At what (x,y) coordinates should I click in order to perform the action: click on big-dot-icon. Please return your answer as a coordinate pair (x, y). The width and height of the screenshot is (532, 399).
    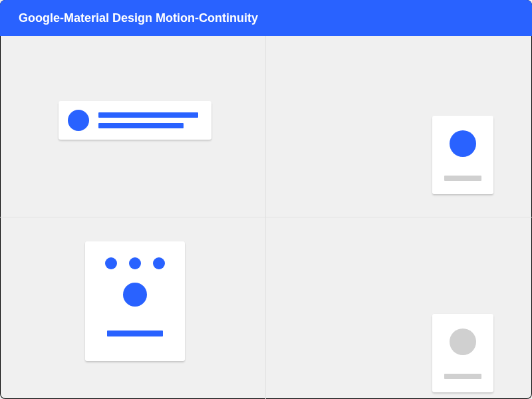
    Looking at the image, I should click on (135, 295).